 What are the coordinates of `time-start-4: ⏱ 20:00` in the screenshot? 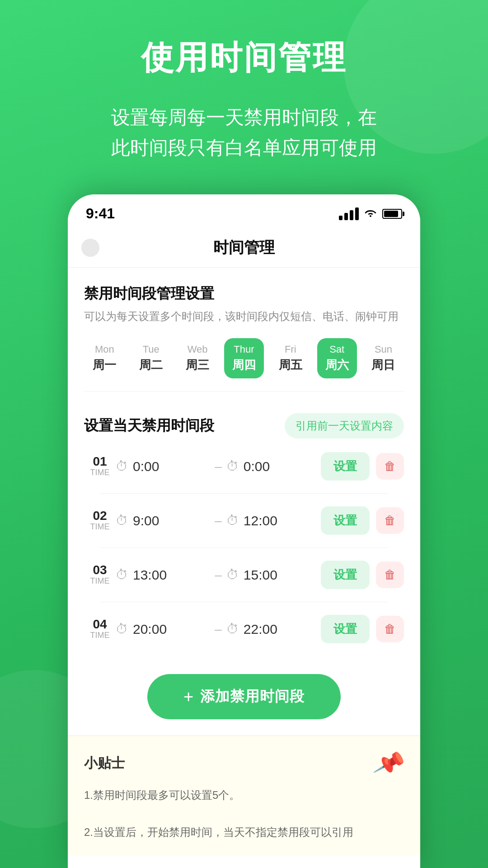 It's located at (163, 629).